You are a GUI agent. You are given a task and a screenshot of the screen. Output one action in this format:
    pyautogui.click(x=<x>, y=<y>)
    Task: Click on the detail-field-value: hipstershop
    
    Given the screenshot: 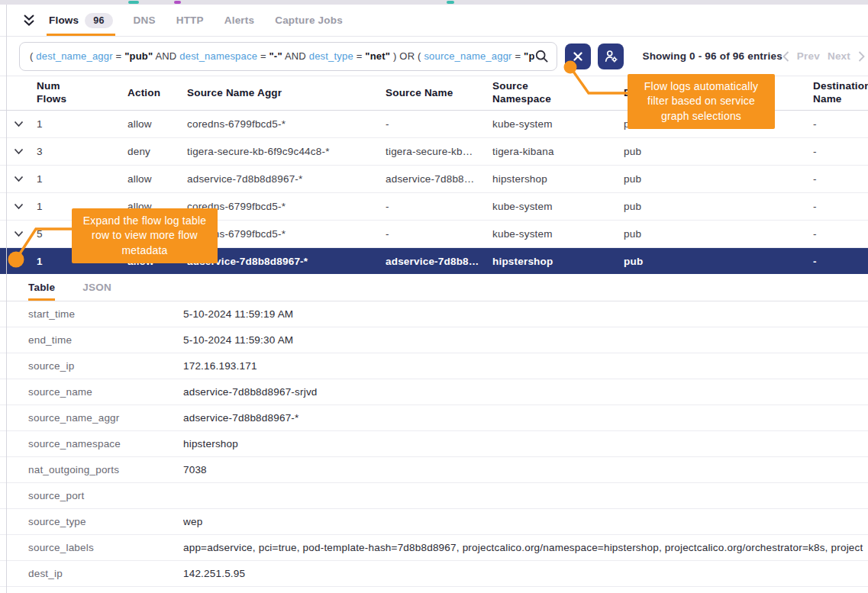 What is the action you would take?
    pyautogui.click(x=525, y=444)
    